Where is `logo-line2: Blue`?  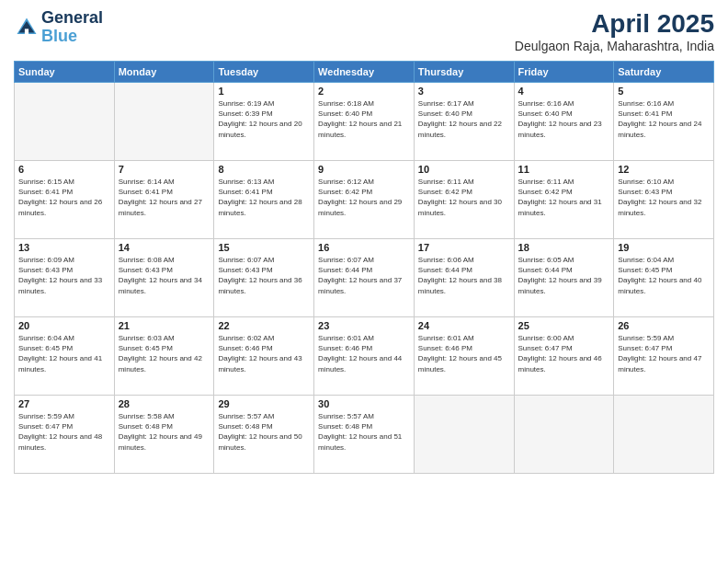 logo-line2: Blue is located at coordinates (59, 36).